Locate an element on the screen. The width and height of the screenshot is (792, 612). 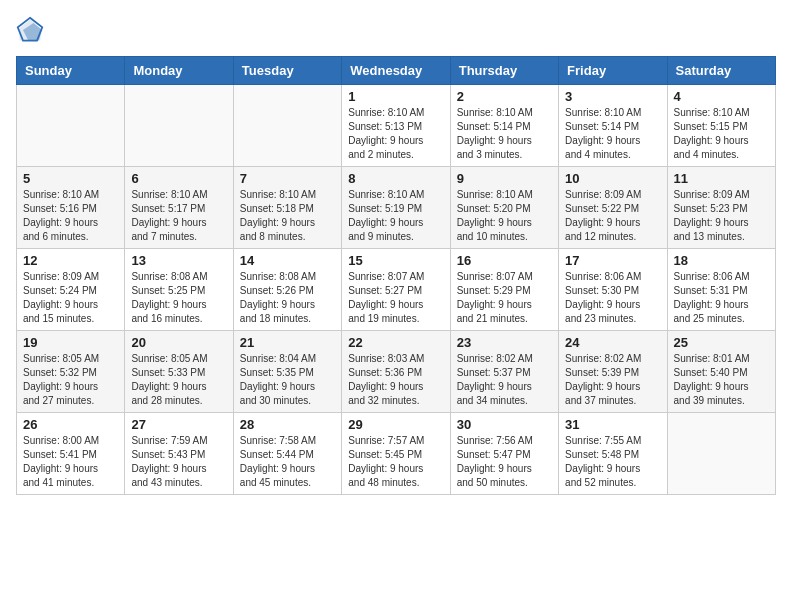
calendar-cell: 25Sunrise: 8:01 AM Sunset: 5:40 PM Dayli… is located at coordinates (721, 372).